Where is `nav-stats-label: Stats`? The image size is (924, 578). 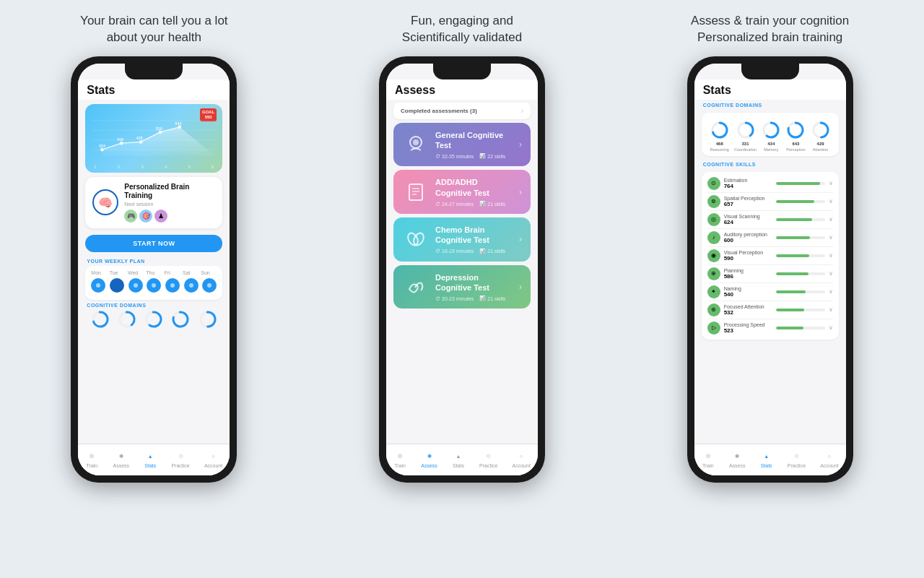
nav-stats-label: Stats is located at coordinates (150, 465).